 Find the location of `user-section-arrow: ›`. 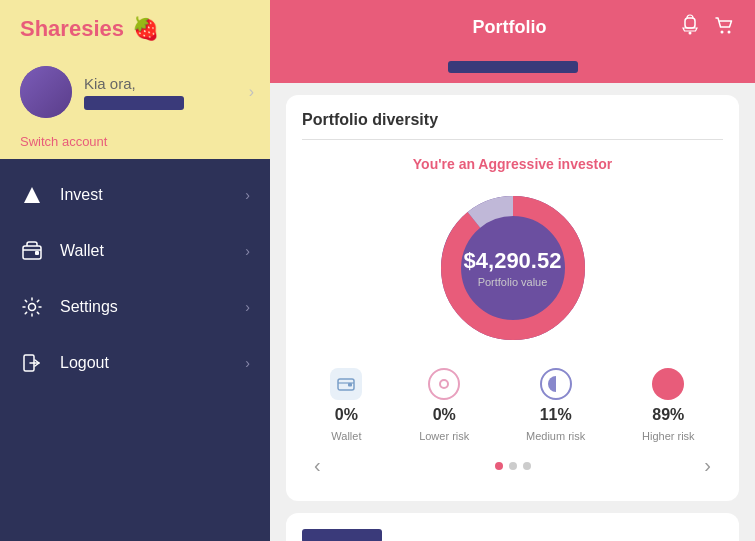

user-section-arrow: › is located at coordinates (252, 92).